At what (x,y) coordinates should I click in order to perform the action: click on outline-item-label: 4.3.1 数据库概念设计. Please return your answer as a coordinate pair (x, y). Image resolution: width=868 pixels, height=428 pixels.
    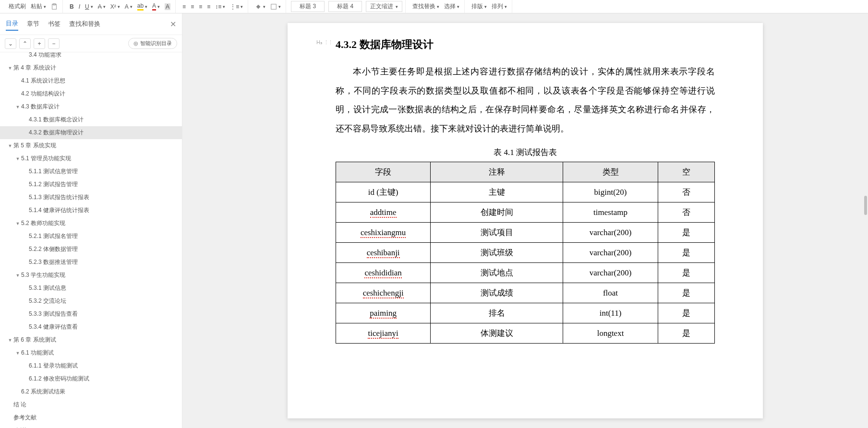
    Looking at the image, I should click on (56, 120).